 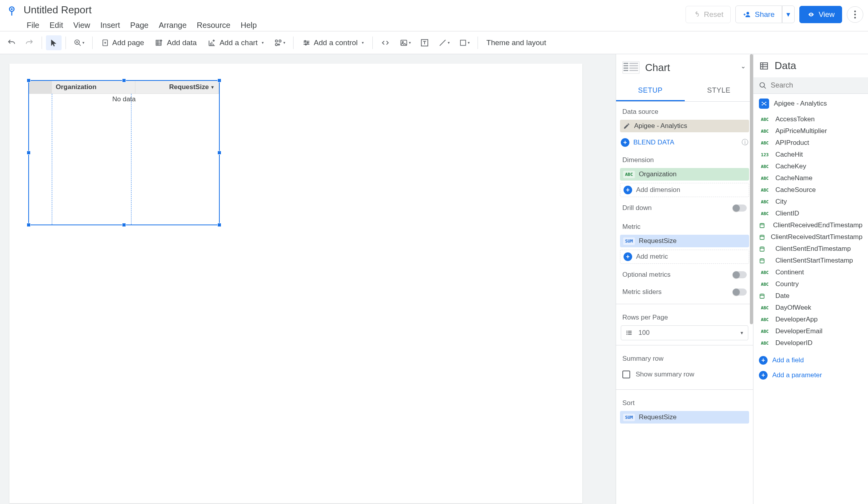 What do you see at coordinates (751, 189) in the screenshot?
I see `scrollbar` at bounding box center [751, 189].